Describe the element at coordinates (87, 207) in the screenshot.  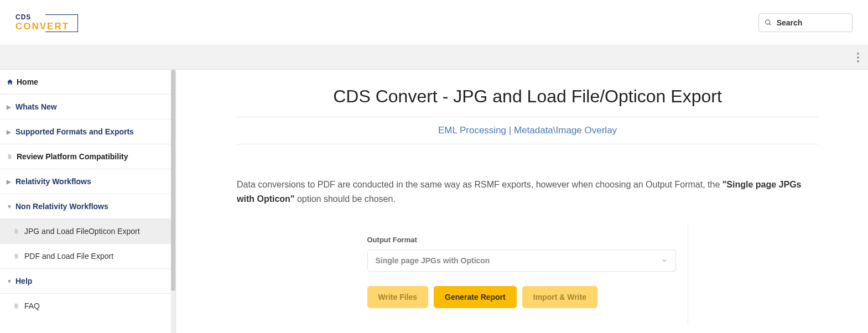
I see `sidebar-item-non-relativity-workflows: ▼ Non Relativity Workflows` at that location.